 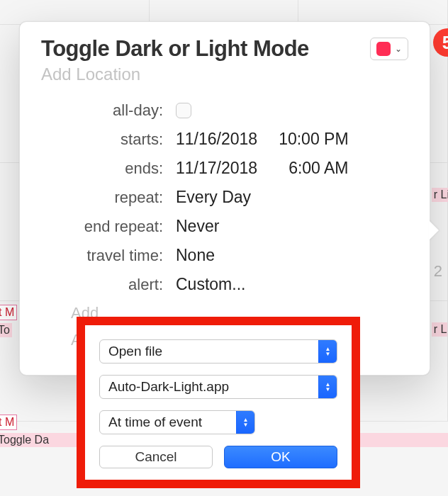 I want to click on chevron-down-icon: ⌄, so click(x=398, y=49).